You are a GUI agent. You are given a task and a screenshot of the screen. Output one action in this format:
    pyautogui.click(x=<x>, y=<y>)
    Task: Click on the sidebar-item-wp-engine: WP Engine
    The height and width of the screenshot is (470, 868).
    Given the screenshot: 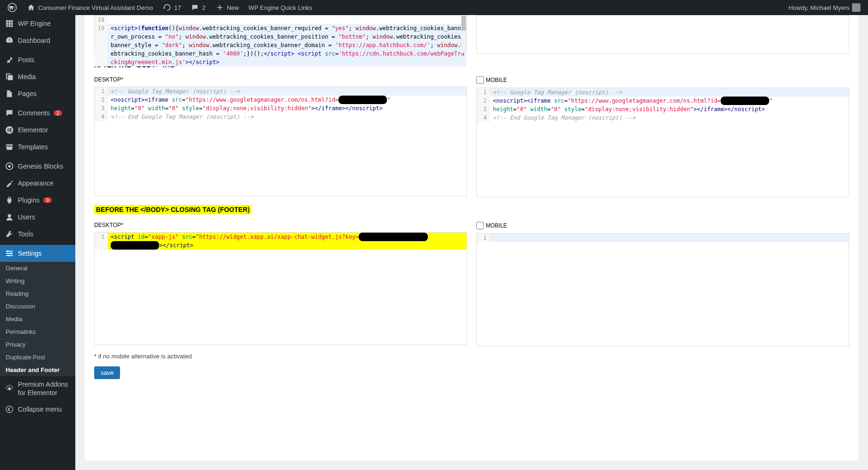 What is the action you would take?
    pyautogui.click(x=38, y=24)
    